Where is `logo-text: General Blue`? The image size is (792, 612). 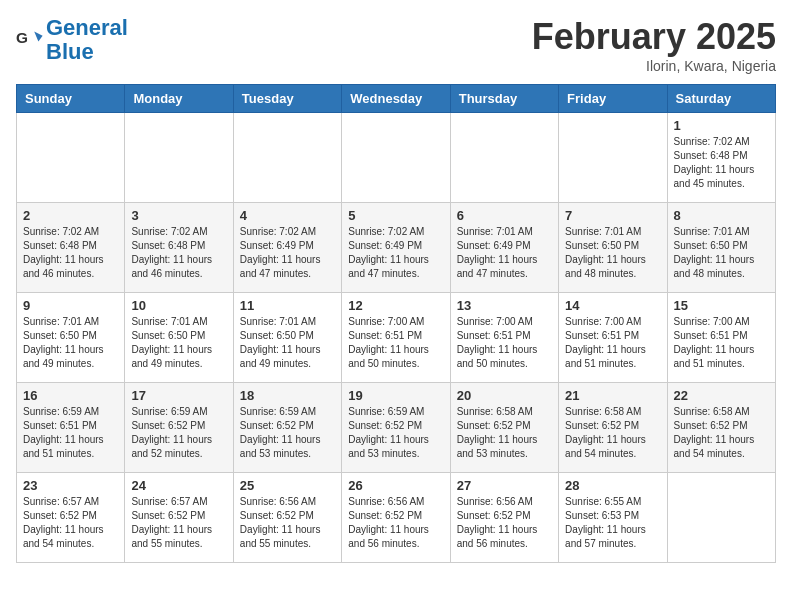 logo-text: General Blue is located at coordinates (87, 40).